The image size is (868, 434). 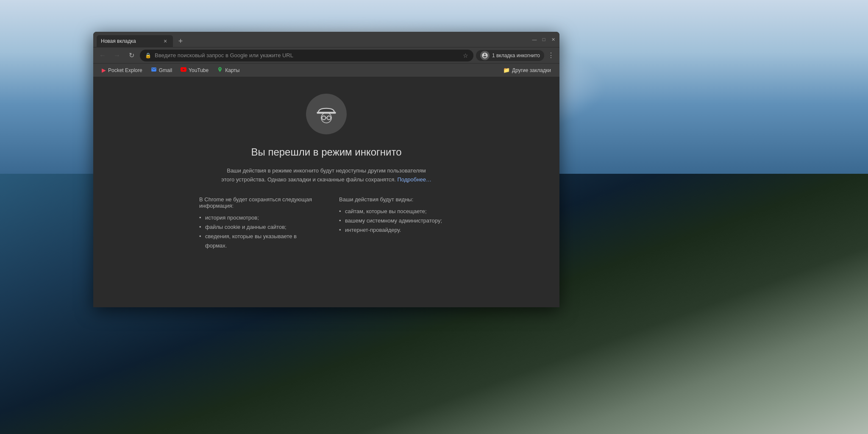 What do you see at coordinates (256, 218) in the screenshot?
I see `chrome-list-item-1: история просмотров;` at bounding box center [256, 218].